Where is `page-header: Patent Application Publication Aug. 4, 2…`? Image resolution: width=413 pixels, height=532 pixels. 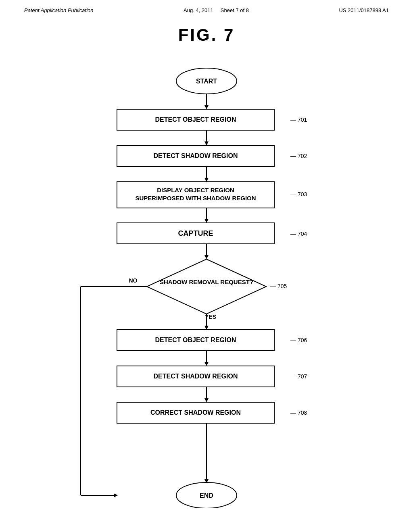
page-header: Patent Application Publication Aug. 4, 2… is located at coordinates (206, 6).